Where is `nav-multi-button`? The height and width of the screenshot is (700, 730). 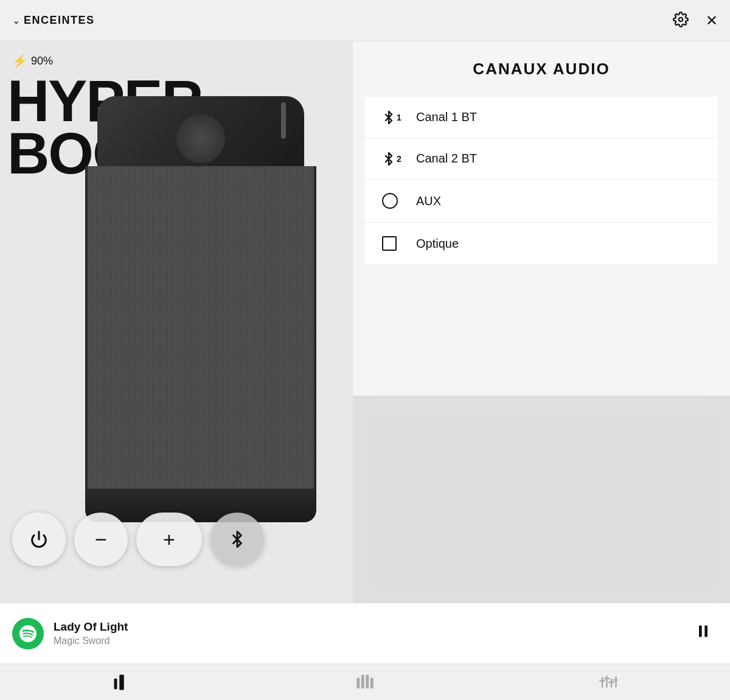 nav-multi-button is located at coordinates (365, 682).